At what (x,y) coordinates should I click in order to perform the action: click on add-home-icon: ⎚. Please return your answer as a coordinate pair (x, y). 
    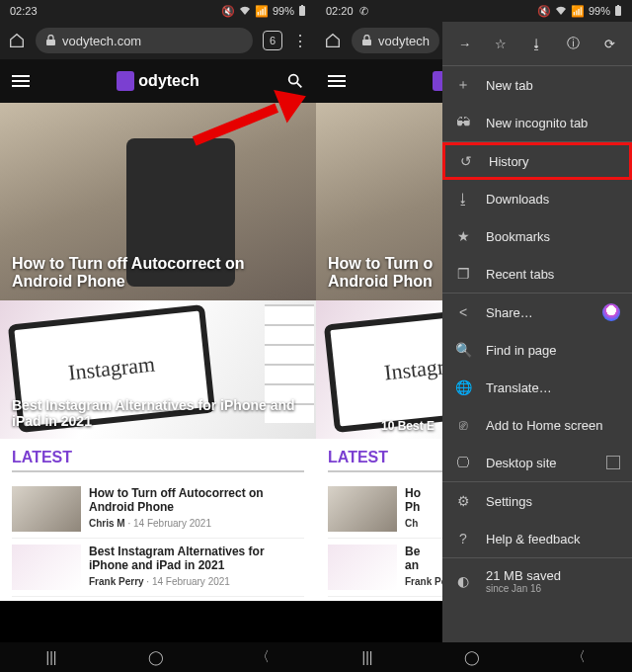
    Looking at the image, I should click on (463, 425).